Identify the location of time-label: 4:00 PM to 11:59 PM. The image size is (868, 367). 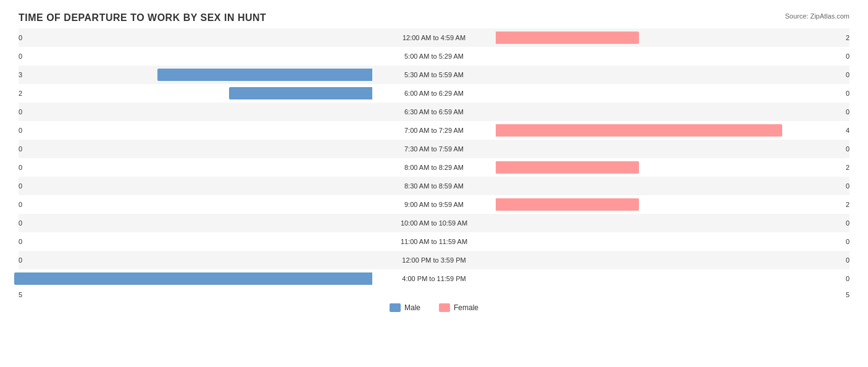
(434, 279).